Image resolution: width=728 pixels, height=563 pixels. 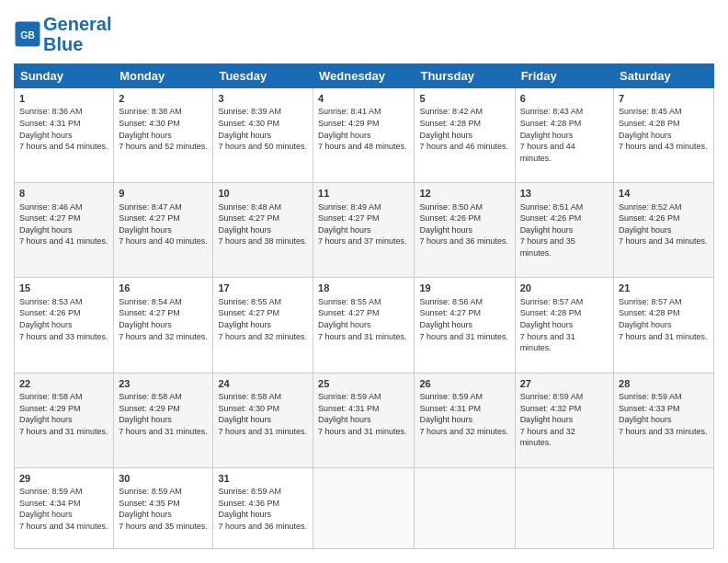 What do you see at coordinates (664, 193) in the screenshot?
I see `day-number: 14` at bounding box center [664, 193].